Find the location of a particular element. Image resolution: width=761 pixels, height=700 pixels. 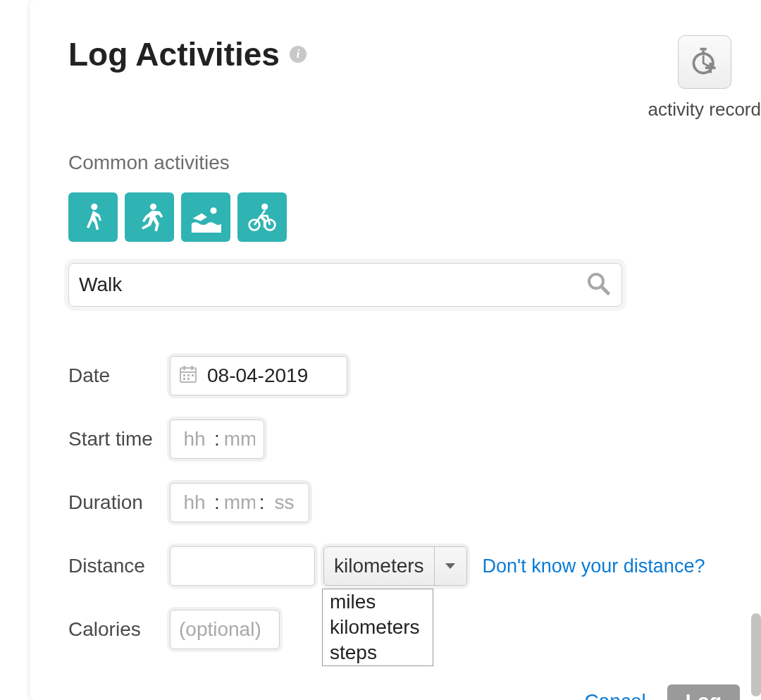

calories-input is located at coordinates (225, 630).